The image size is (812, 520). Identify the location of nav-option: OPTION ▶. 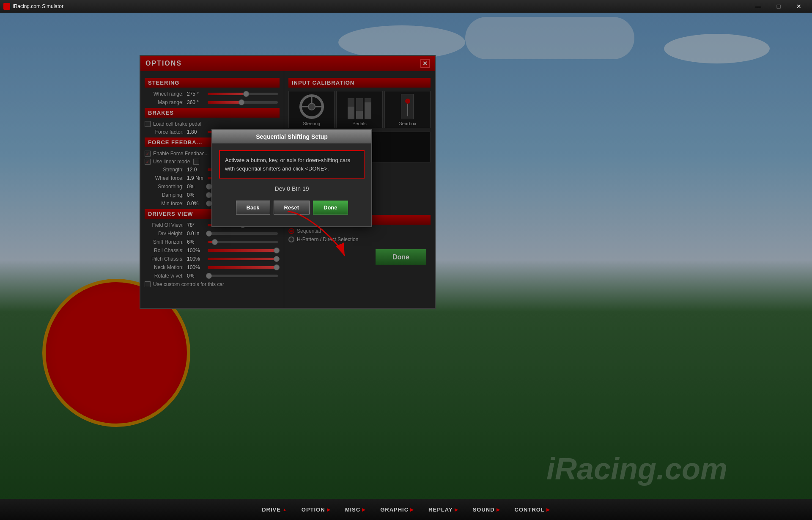
(316, 509).